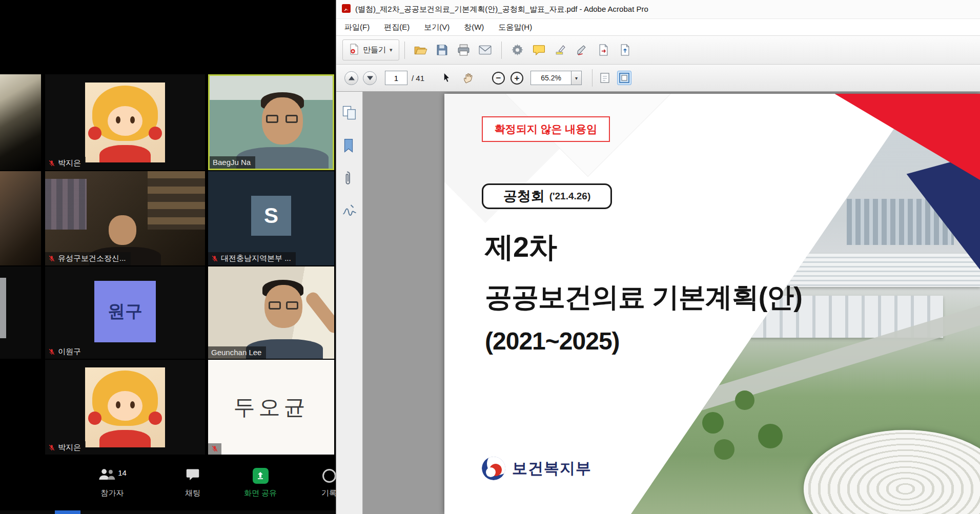 The width and height of the screenshot is (980, 514). I want to click on fit-window-icon, so click(624, 78).